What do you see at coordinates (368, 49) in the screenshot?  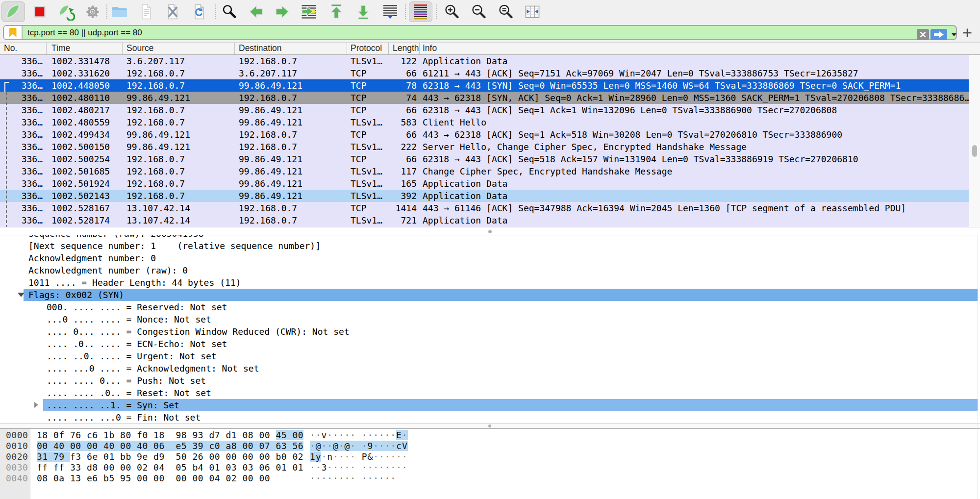 I see `column-header-protocol: Protocol` at bounding box center [368, 49].